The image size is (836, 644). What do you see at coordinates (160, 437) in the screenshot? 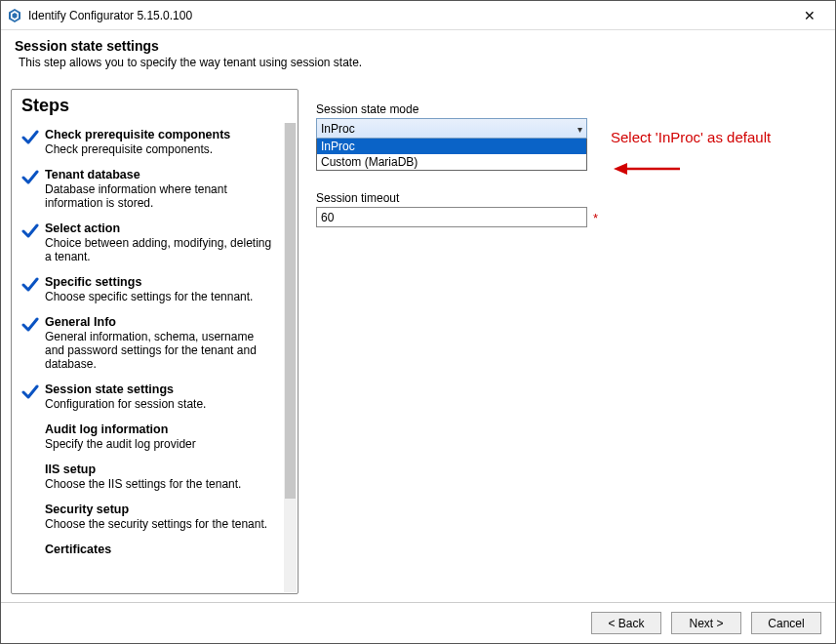
I see `step-text: Audit log informationSpecify the audit l…` at bounding box center [160, 437].